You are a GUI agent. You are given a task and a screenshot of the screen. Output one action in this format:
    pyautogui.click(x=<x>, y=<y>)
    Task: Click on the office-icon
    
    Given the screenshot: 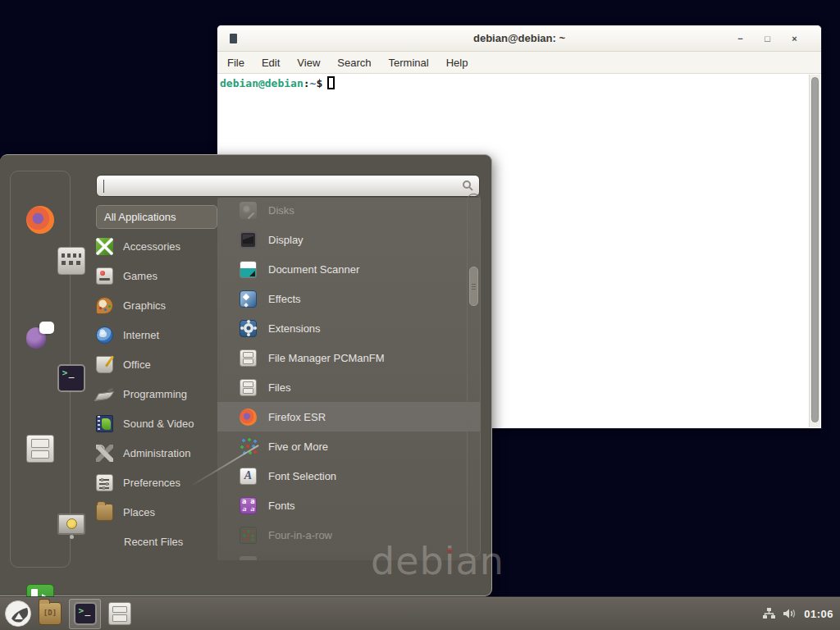 What is the action you would take?
    pyautogui.click(x=105, y=364)
    